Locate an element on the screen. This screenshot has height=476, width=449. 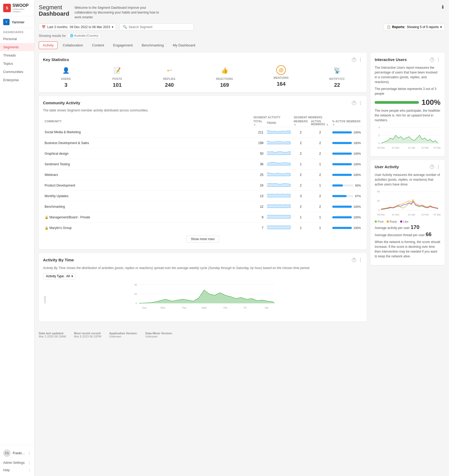
table-row: Product Development 24 2 1 50% is located at coordinates (203, 185).